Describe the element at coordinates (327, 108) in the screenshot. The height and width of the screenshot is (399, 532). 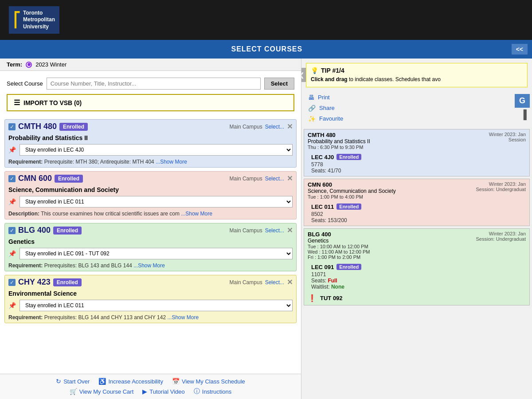
I see `share-label: Share` at that location.